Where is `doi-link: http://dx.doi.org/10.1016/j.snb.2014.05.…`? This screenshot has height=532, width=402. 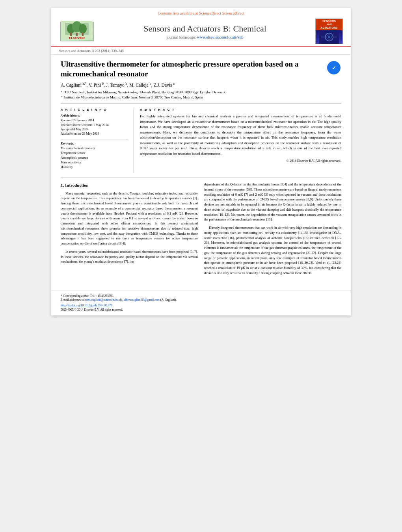 doi-link: http://dx.doi.org/10.1016/j.snb.2014.05.… is located at coordinates (201, 306).